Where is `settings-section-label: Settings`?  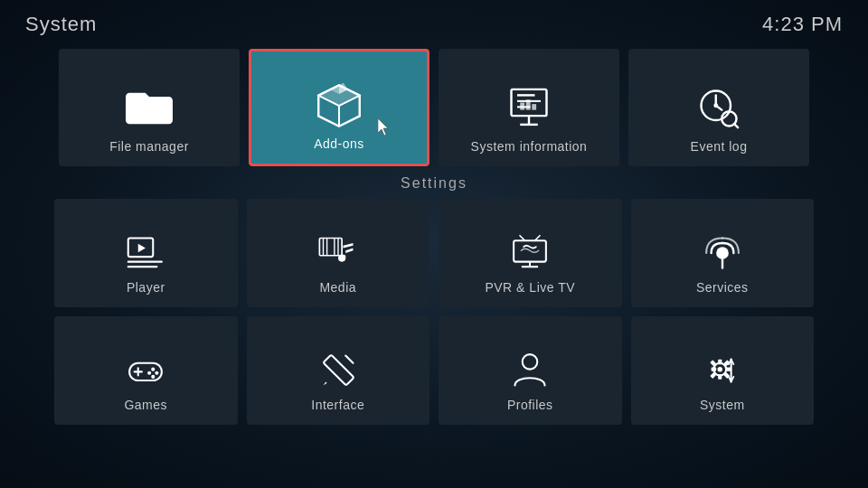
settings-section-label: Settings is located at coordinates (434, 183).